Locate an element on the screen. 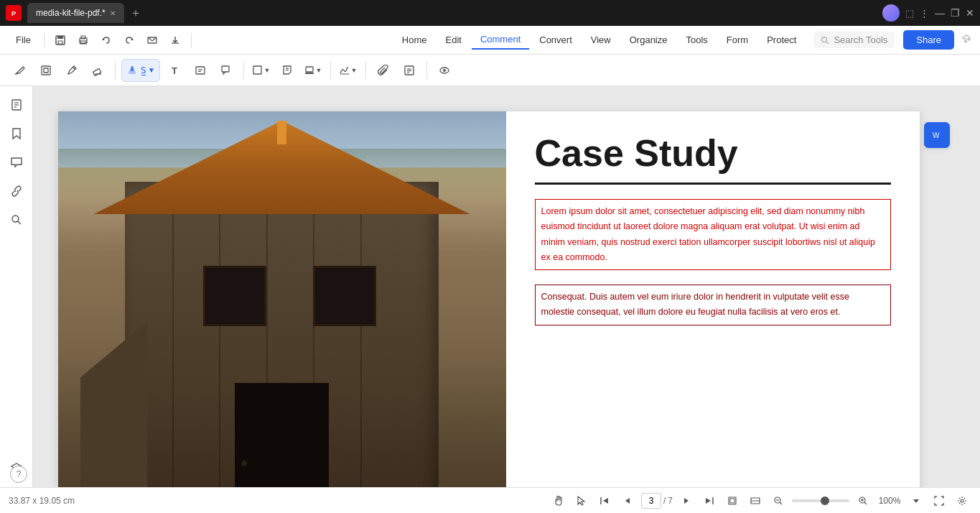 This screenshot has width=980, height=513. menu-form: Form is located at coordinates (737, 40).